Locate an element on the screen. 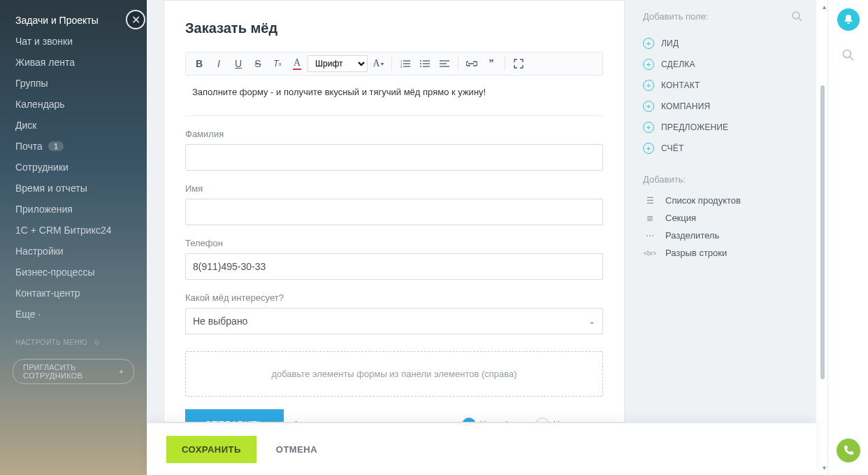 This screenshot has width=868, height=475. sidebar-item-contact-center: Контакт-центр is located at coordinates (73, 293).